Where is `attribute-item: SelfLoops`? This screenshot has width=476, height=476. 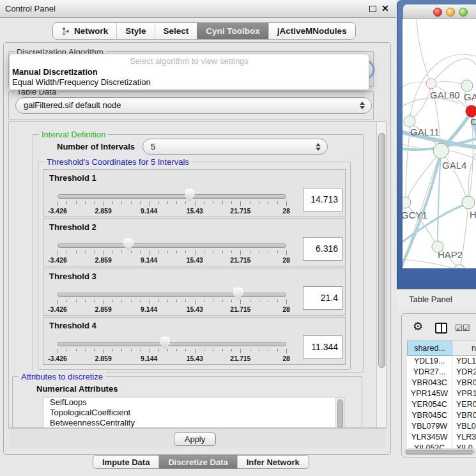 attribute-item: SelfLoops is located at coordinates (194, 403).